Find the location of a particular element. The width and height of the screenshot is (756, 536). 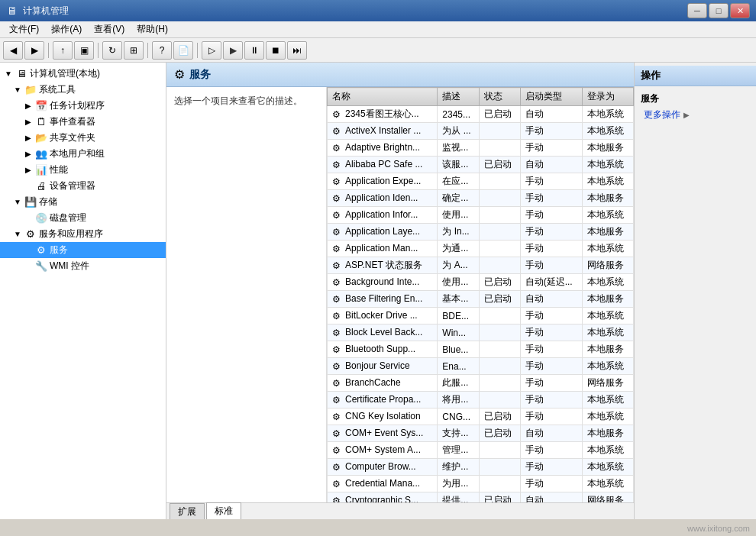

menu-file: 文件(F) is located at coordinates (24, 29).